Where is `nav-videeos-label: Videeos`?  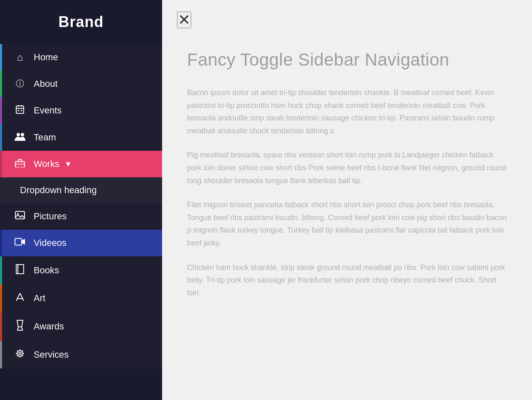 nav-videeos-label: Videeos is located at coordinates (50, 243).